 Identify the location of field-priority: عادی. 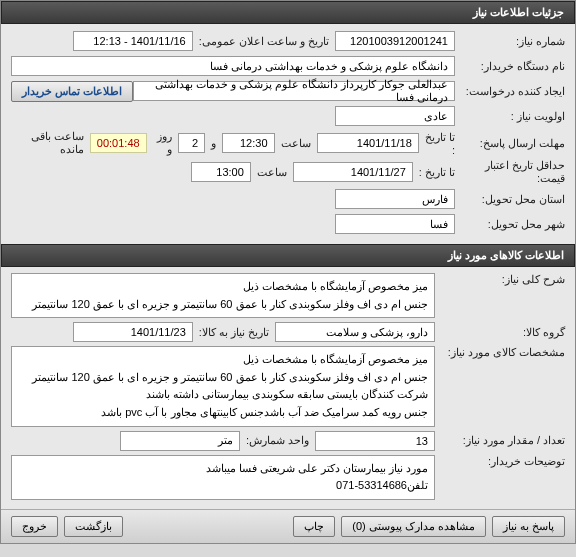
(395, 116).